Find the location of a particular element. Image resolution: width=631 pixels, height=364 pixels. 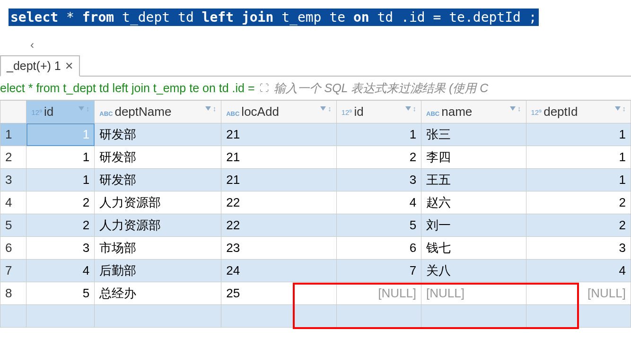

cell-name: 刘一 is located at coordinates (474, 225).